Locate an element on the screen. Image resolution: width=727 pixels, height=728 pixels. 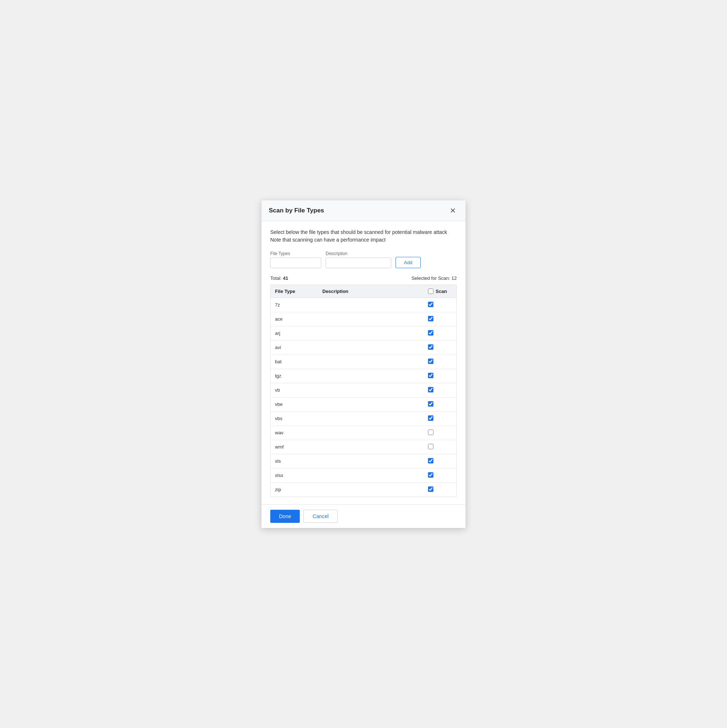
description-label: Description is located at coordinates (358, 254).